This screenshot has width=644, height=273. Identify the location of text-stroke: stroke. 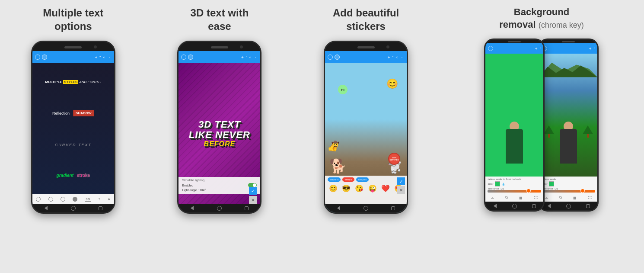
(83, 176).